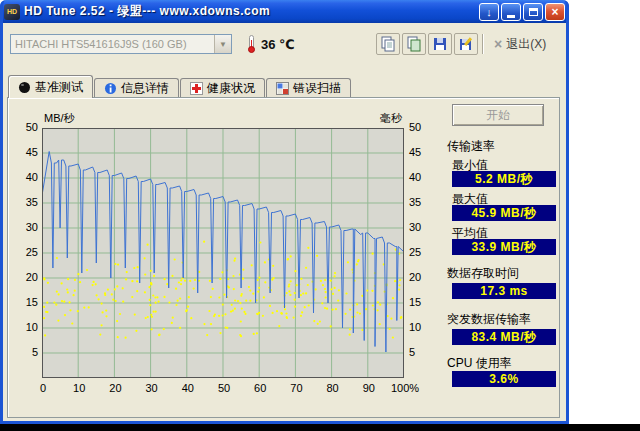 Image resolution: width=640 pixels, height=431 pixels. I want to click on save-floppy-icon, so click(440, 44).